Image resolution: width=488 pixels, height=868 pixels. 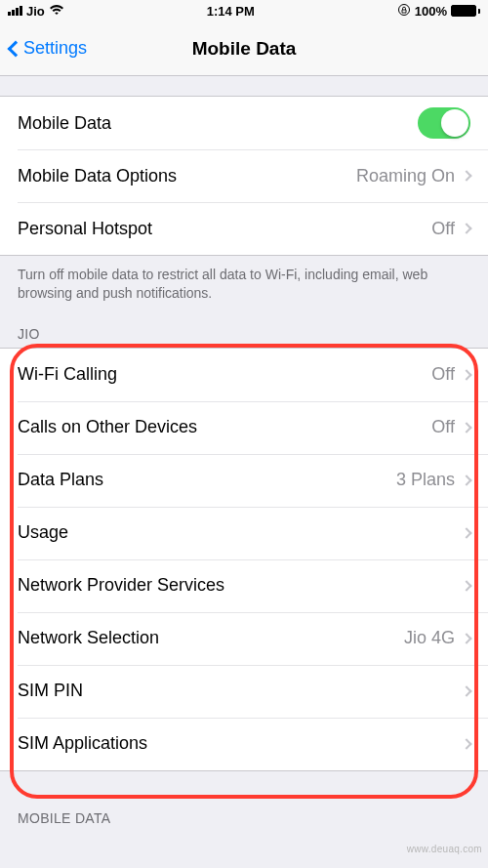 I want to click on nav-bar: Settings Mobile Data, so click(x=244, y=49).